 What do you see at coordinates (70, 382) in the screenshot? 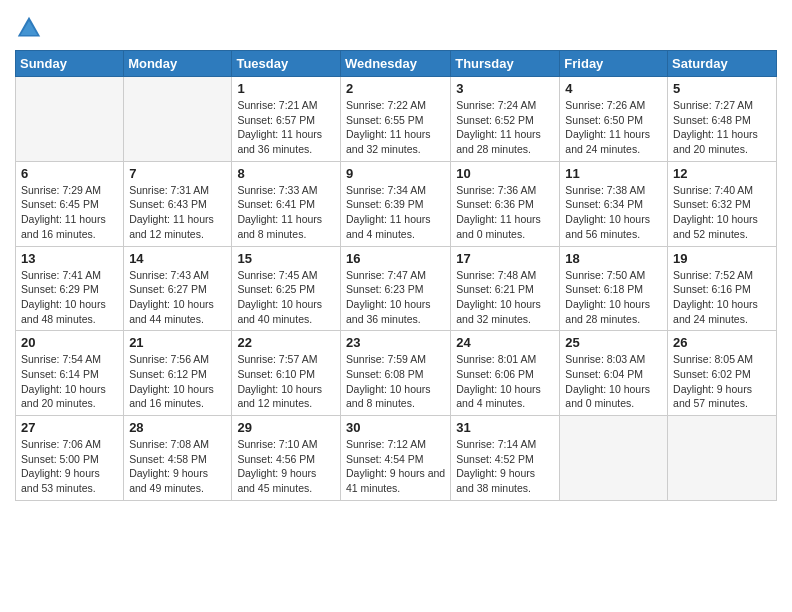
I see `day-info: Sunrise: 7:54 AM Sunset: 6:14 PM Dayligh…` at bounding box center [70, 382].